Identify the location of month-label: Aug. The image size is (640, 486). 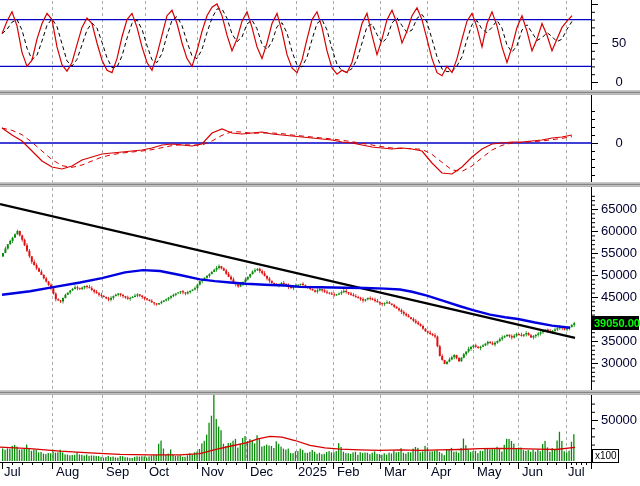
(68, 472).